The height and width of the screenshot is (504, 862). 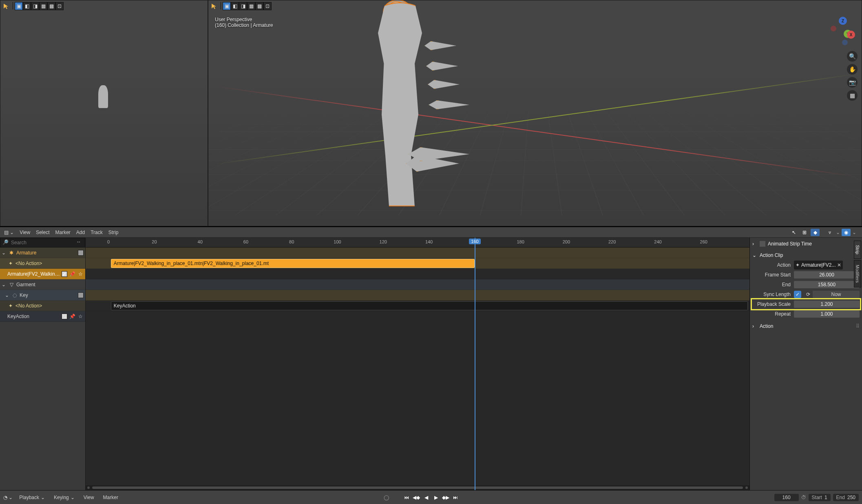 I want to click on sync-now-button: Now, so click(x=836, y=294).